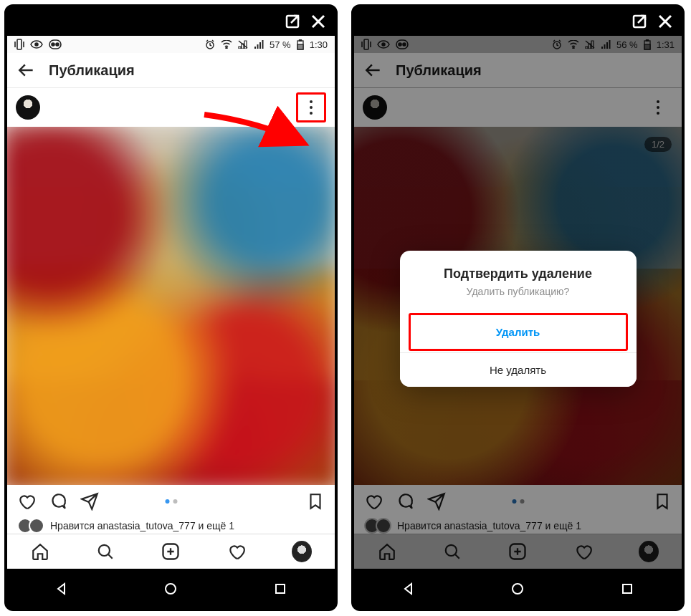  What do you see at coordinates (227, 44) in the screenshot?
I see `wifi-icon` at bounding box center [227, 44].